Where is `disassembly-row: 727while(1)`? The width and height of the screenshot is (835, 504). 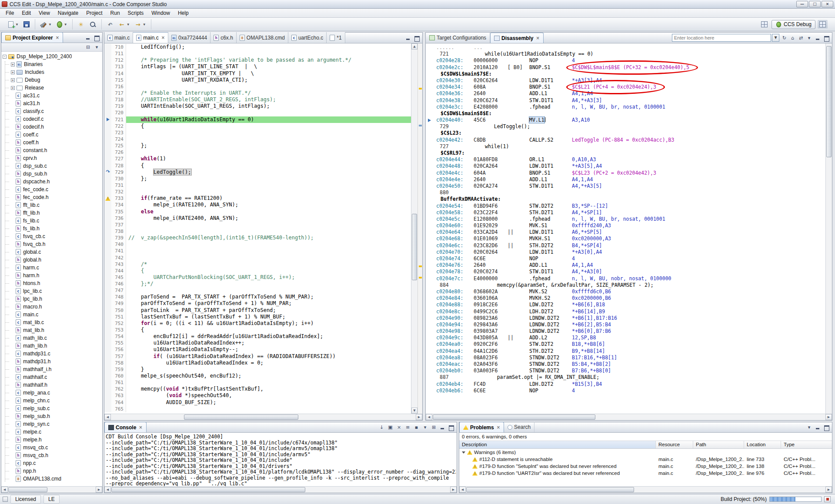 disassembly-row: 727while(1) is located at coordinates (625, 147).